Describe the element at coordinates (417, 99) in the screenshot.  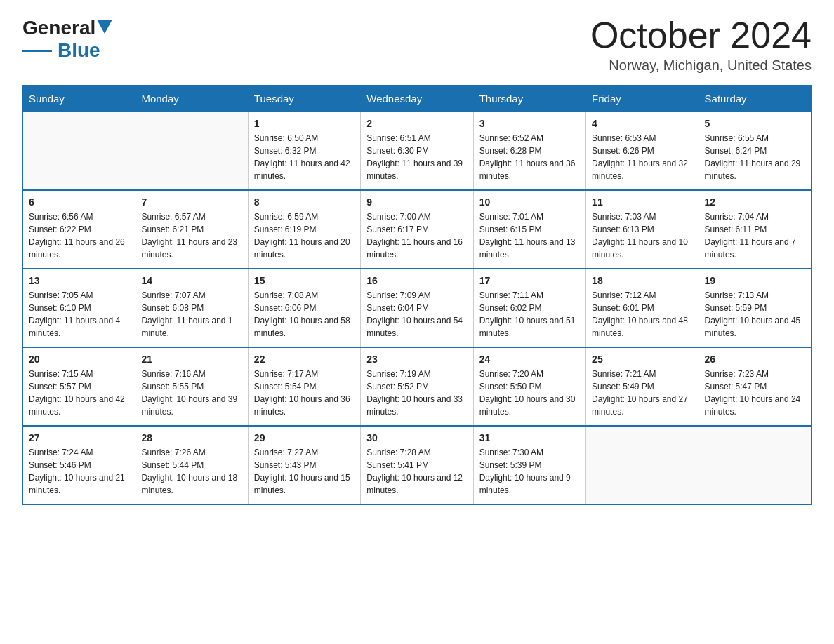
I see `calendar-header-wednesday: Wednesday` at that location.